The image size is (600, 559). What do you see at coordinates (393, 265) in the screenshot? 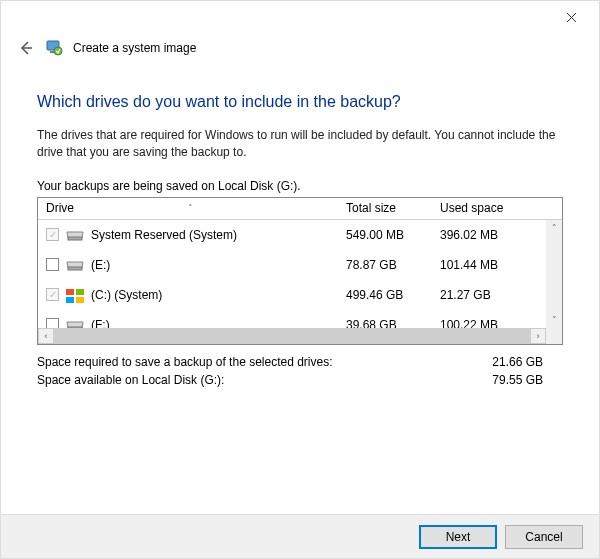
I see `cell-total: 78.87 GB` at bounding box center [393, 265].